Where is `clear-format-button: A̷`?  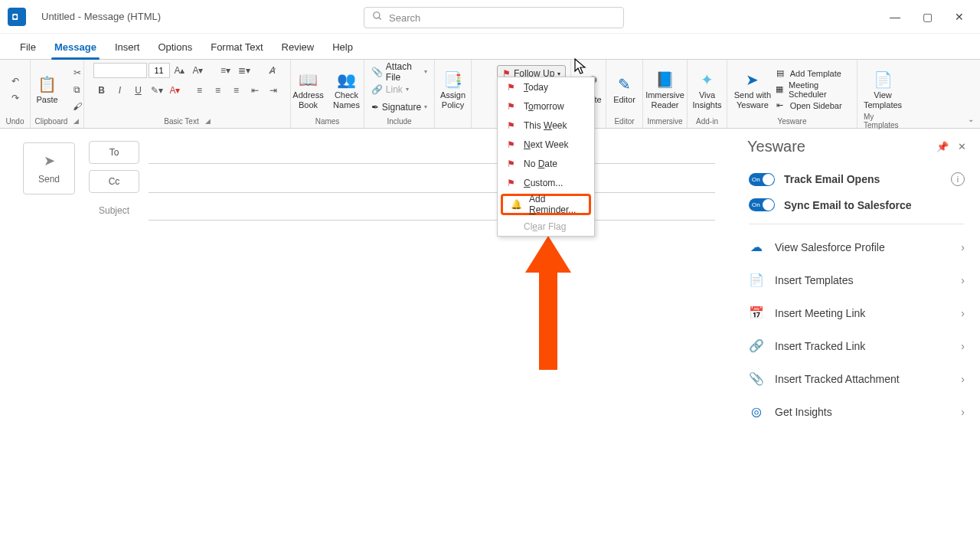 clear-format-button: A̷ is located at coordinates (272, 70).